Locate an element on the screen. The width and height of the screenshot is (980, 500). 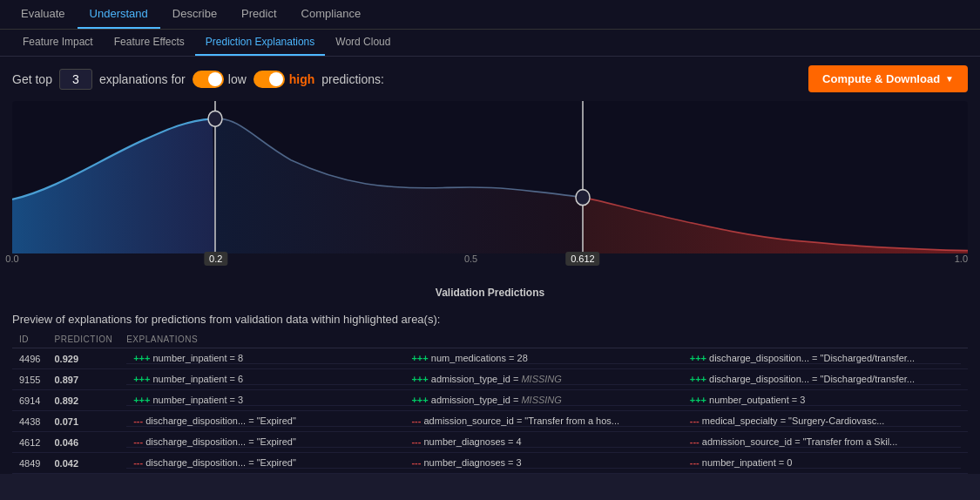
table-row: 44960.929+++ number_inpatient = 8+++ num… is located at coordinates (490, 359).